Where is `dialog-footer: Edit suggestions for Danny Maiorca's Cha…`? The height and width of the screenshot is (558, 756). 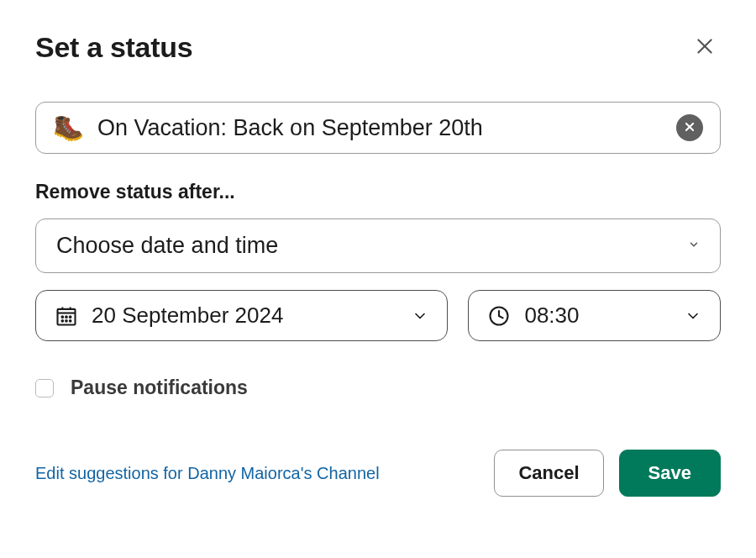 dialog-footer: Edit suggestions for Danny Maiorca's Cha… is located at coordinates (378, 473).